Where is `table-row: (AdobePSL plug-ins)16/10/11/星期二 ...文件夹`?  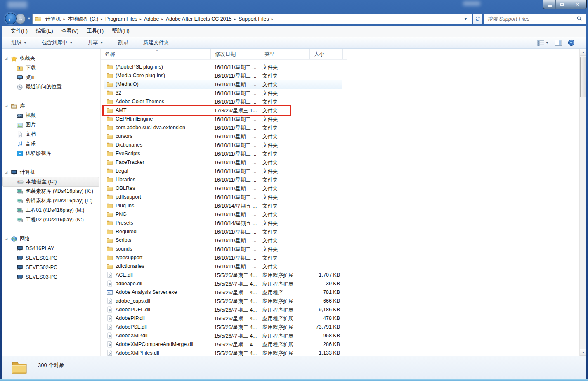 table-row: (AdobePSL plug-ins)16/10/11/星期二 ...文件夹 is located at coordinates (340, 67).